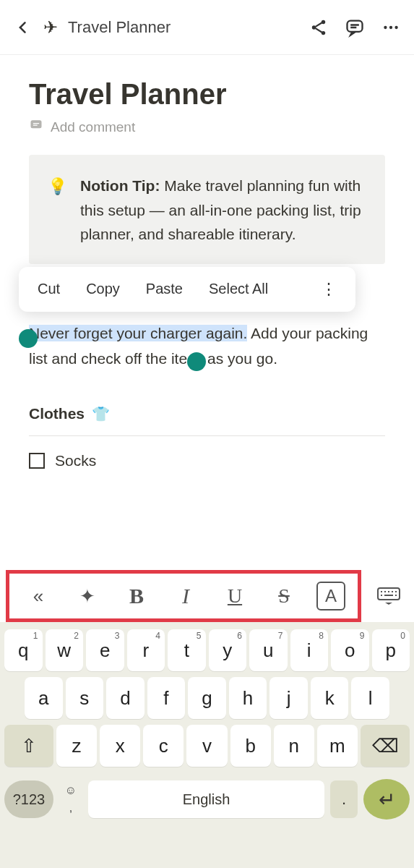  I want to click on shirt-icon: 👕, so click(101, 414).